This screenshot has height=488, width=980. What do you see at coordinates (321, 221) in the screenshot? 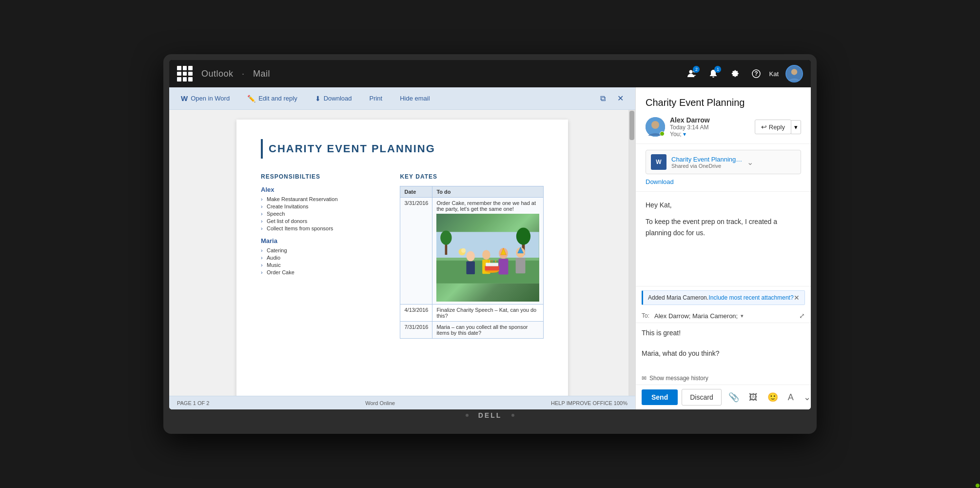
I see `alex-bullet-4: Get list of donors` at bounding box center [321, 221].